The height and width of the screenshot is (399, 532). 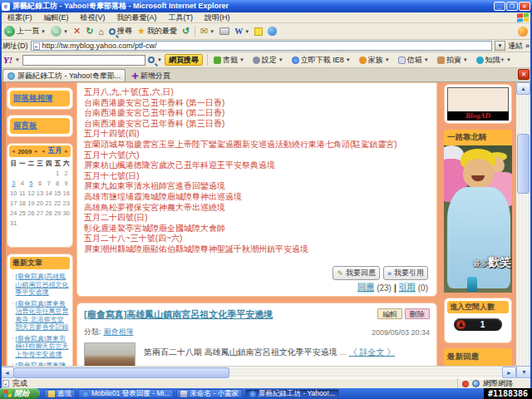 What do you see at coordinates (426, 60) in the screenshot?
I see `caret-icon: ▼` at bounding box center [426, 60].